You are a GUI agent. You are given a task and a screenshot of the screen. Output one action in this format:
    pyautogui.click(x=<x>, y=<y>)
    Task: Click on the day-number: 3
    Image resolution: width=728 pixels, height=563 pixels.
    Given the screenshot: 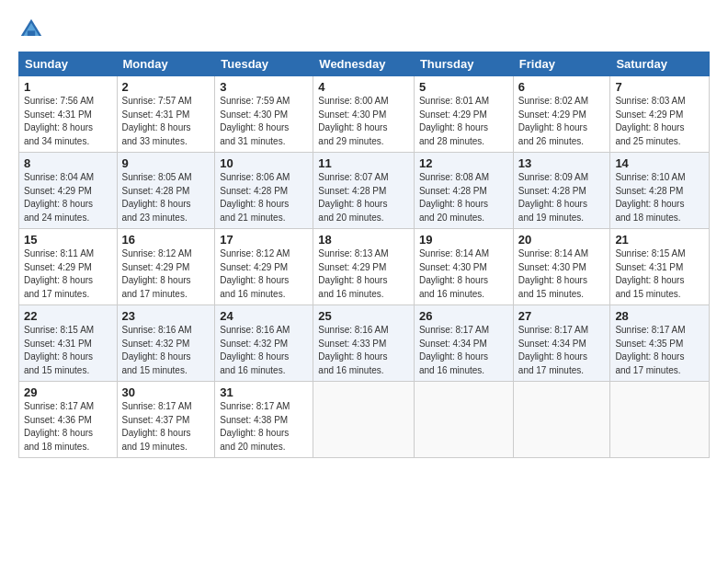 What is the action you would take?
    pyautogui.click(x=264, y=86)
    